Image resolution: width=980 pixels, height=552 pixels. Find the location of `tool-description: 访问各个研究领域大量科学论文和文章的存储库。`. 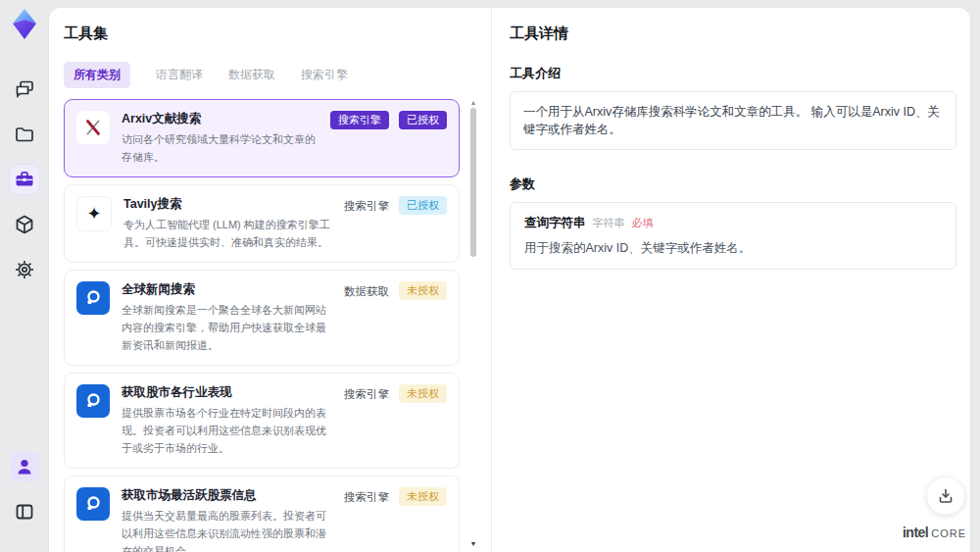

tool-description: 访问各个研究领域大量科学论文和文章的存储库。 is located at coordinates (220, 148).